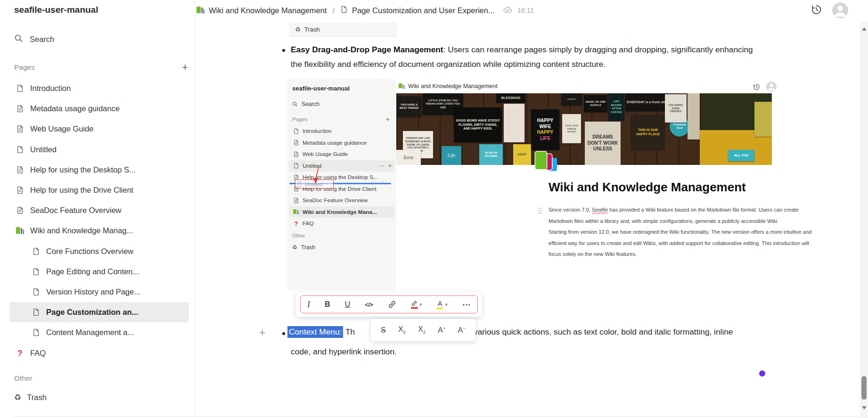 The image size is (868, 418). Describe the element at coordinates (62, 129) in the screenshot. I see `sidebar-item-label: Web Usage Guide` at that location.